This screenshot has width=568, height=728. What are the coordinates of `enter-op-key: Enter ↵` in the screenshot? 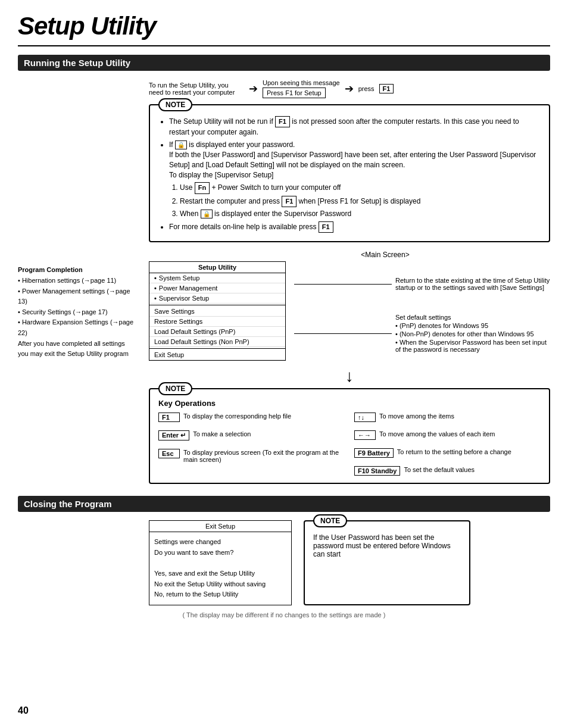 It's located at (174, 436).